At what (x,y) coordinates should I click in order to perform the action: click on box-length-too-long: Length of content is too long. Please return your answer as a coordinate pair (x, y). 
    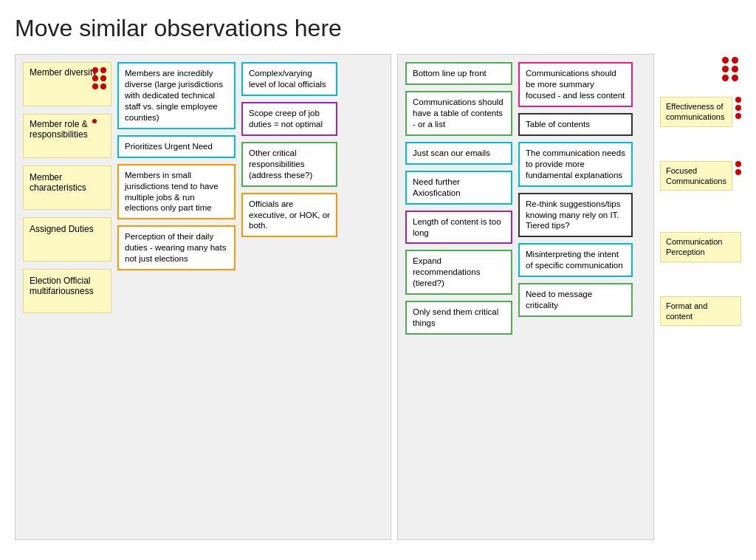
    Looking at the image, I should click on (459, 228).